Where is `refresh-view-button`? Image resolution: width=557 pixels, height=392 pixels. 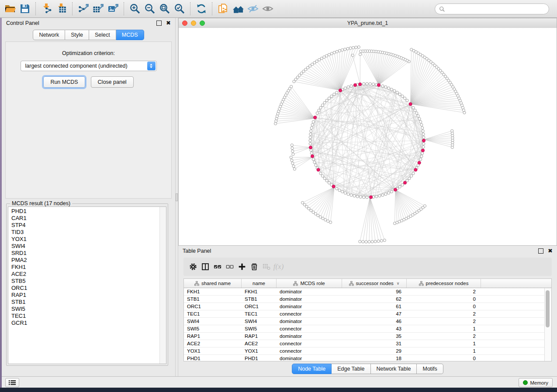 refresh-view-button is located at coordinates (201, 9).